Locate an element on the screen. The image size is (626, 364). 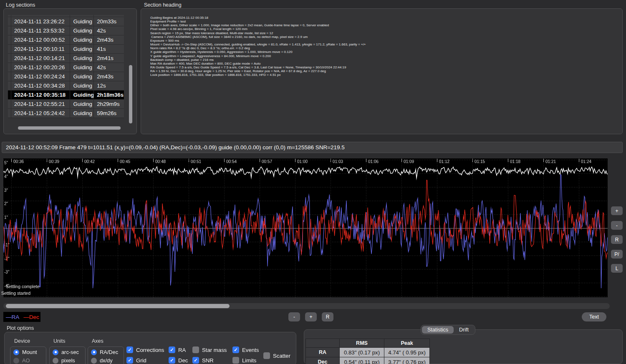
log-detail-line: Backlash comp = disabled, pulse = 216 ms is located at coordinates (385, 60).